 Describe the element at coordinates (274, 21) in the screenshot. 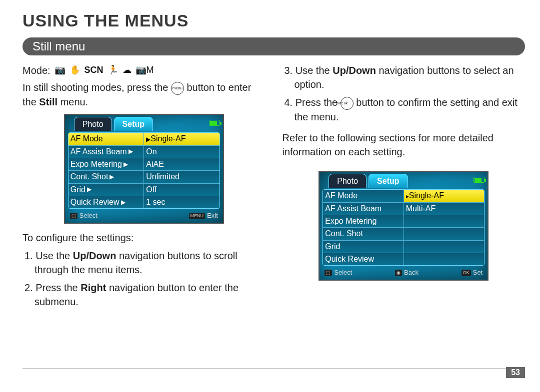

I see `chapter-title: USING THE MENUS` at that location.